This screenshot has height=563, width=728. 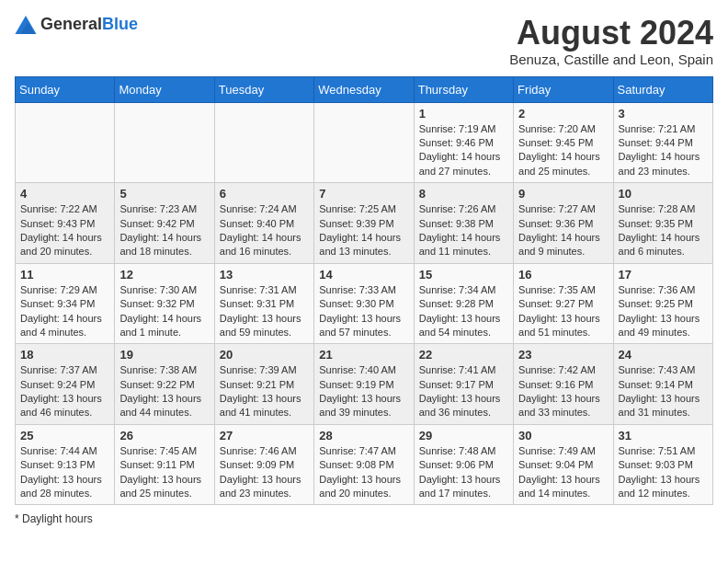 What do you see at coordinates (463, 465) in the screenshot?
I see `calendar-cell: 29Sunrise: 7:48 AMSunset: 9:06 PMDayligh…` at bounding box center [463, 465].